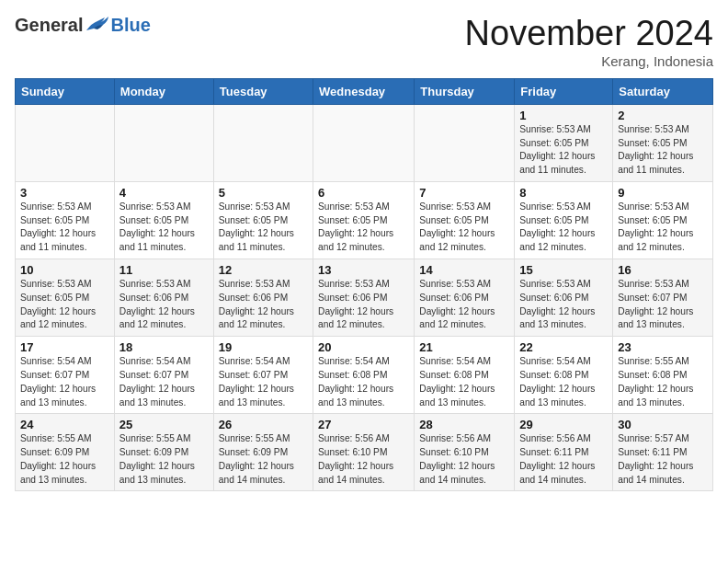 Image resolution: width=728 pixels, height=563 pixels. Describe the element at coordinates (364, 91) in the screenshot. I see `weekday-header-row: SundayMondayTuesdayWednesdayThursdayFrid…` at that location.